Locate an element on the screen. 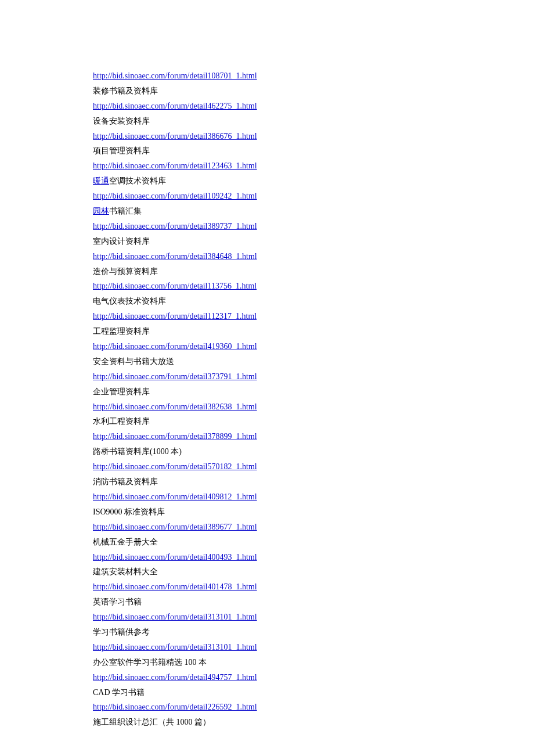 The height and width of the screenshot is (756, 534). resource-link: http://bid.sinoaec.com/forum/detail40147… is located at coordinates (175, 586).